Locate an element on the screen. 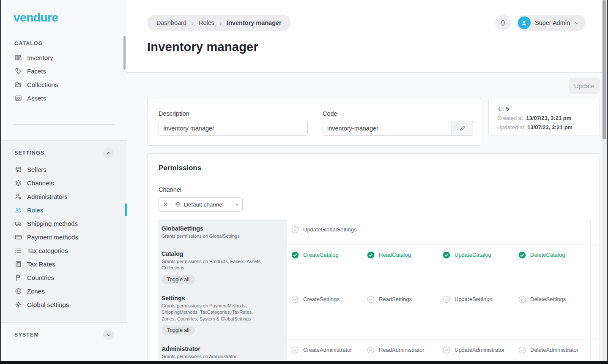 This screenshot has height=364, width=608. permission-group-row-globalsettings: GlobalSettingsGrants permissions on Glob… is located at coordinates (379, 232).